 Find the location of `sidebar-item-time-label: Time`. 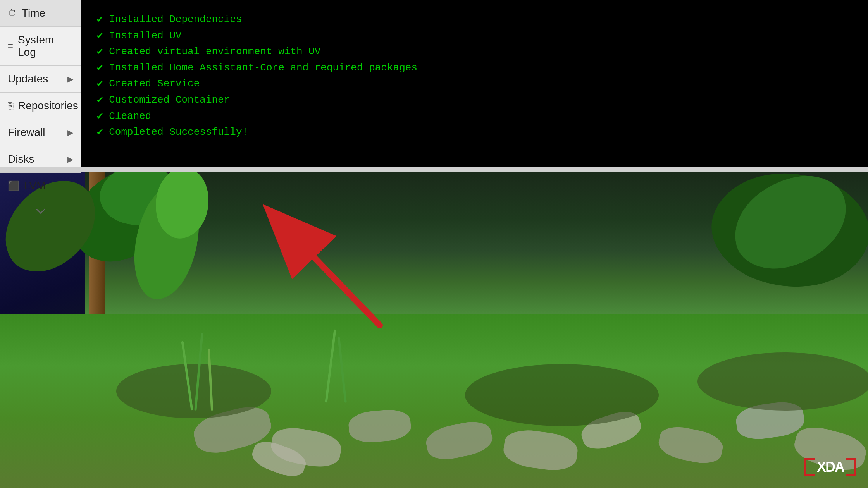

sidebar-item-time-label: Time is located at coordinates (33, 13).